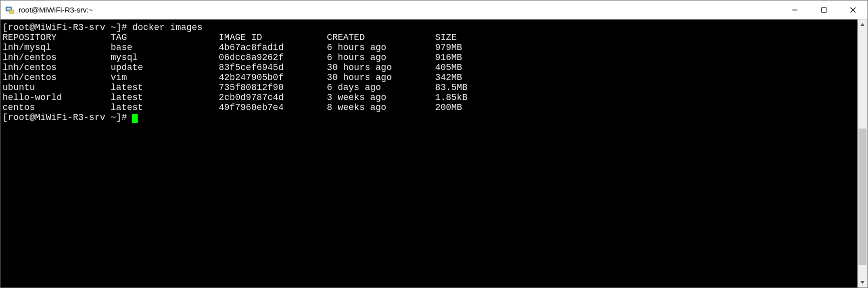 Image resolution: width=868 pixels, height=288 pixels. What do you see at coordinates (824, 10) in the screenshot?
I see `maximize-button` at bounding box center [824, 10].